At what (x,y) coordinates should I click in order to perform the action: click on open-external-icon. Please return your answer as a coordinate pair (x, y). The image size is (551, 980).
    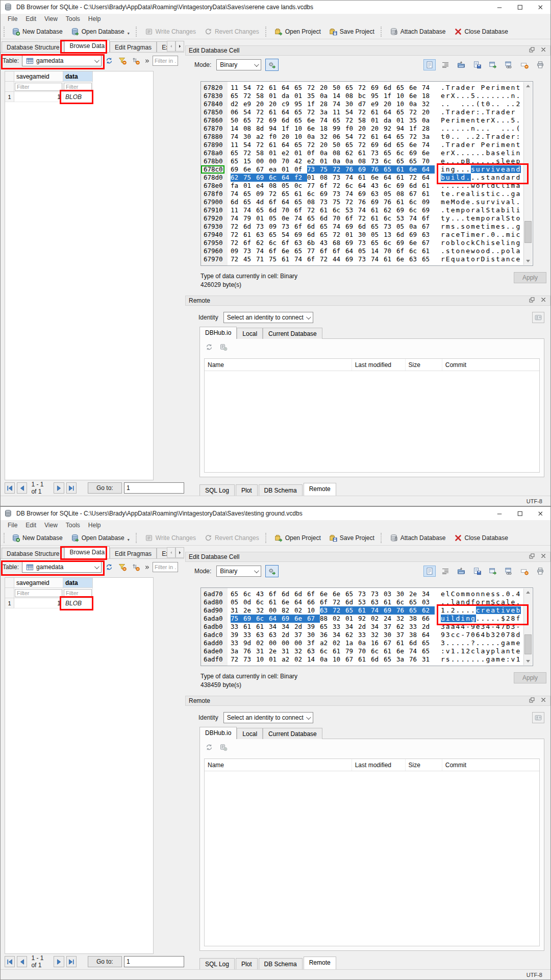
    Looking at the image, I should click on (493, 571).